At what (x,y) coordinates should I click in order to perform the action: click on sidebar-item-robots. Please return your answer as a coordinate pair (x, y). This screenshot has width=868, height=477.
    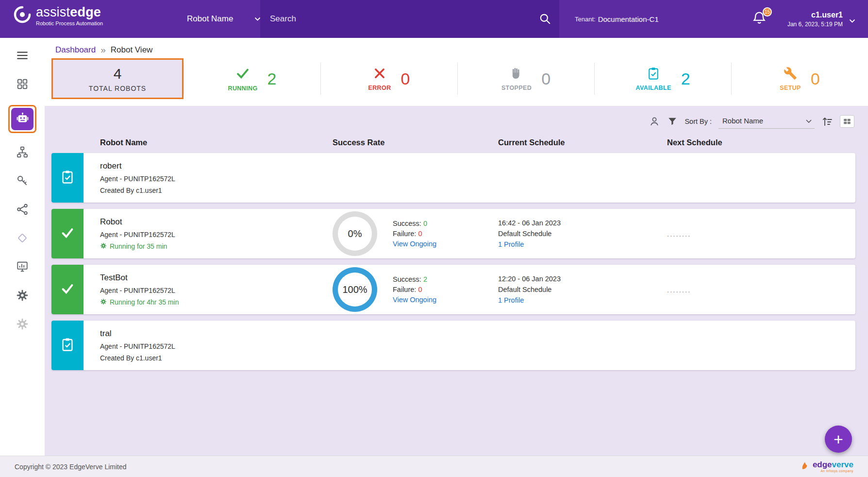
    Looking at the image, I should click on (22, 119).